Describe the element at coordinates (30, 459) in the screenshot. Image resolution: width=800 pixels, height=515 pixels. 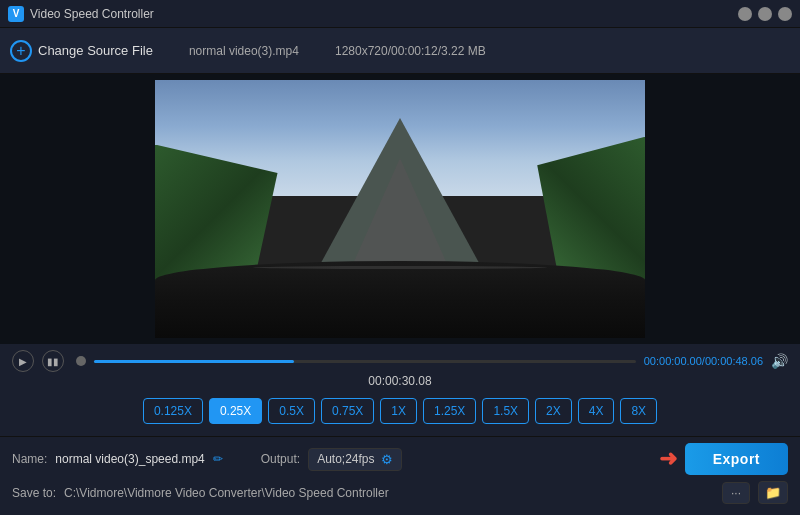
I see `name-label: Name:` at that location.